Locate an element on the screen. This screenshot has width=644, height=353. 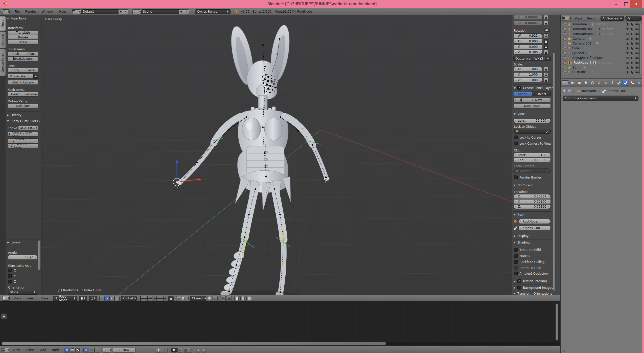
textured-solid-checkbox is located at coordinates (516, 250).